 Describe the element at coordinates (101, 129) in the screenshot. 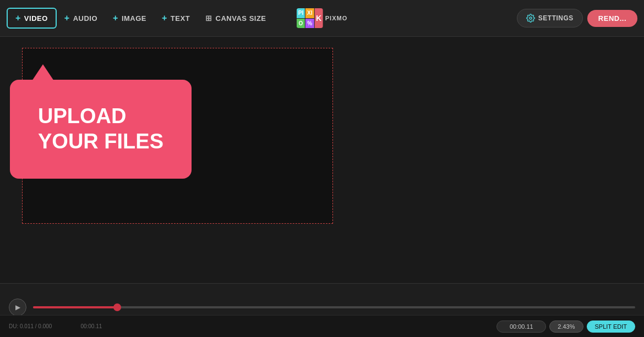

I see `upload-tooltip: UPLOAD YOUR FILES` at that location.